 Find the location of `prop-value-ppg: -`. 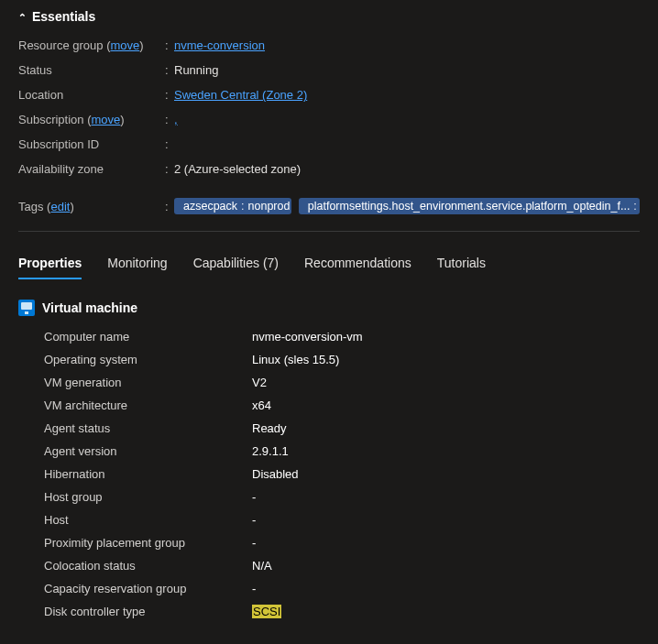

prop-value-ppg: - is located at coordinates (445, 542).